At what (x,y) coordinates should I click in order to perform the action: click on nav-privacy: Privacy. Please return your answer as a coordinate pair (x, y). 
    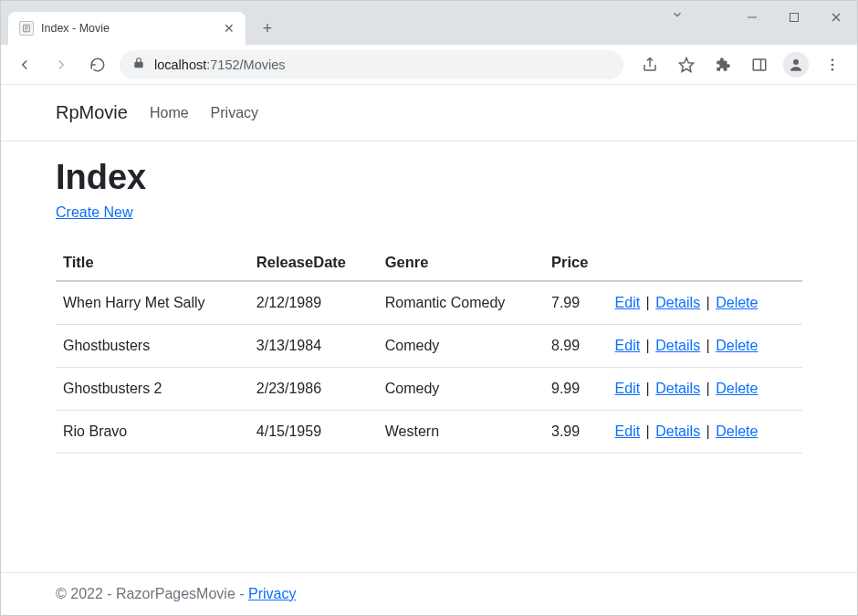
    Looking at the image, I should click on (235, 113).